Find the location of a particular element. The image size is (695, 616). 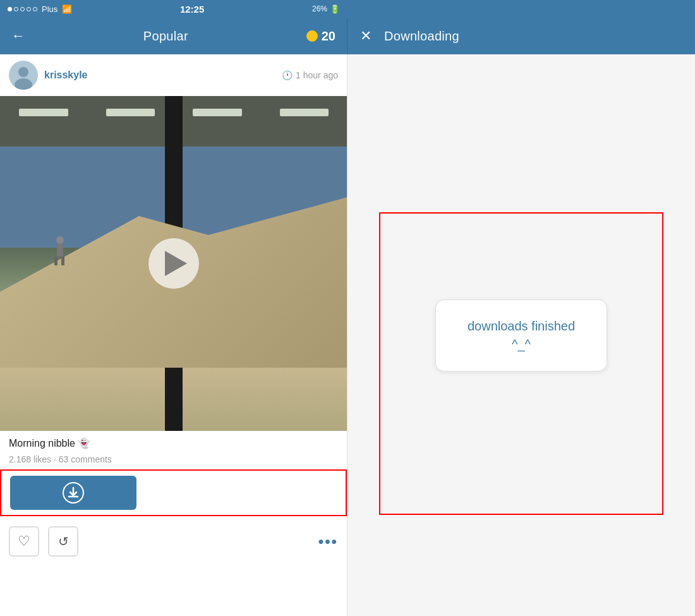

dots-icon: ••• is located at coordinates (329, 541).